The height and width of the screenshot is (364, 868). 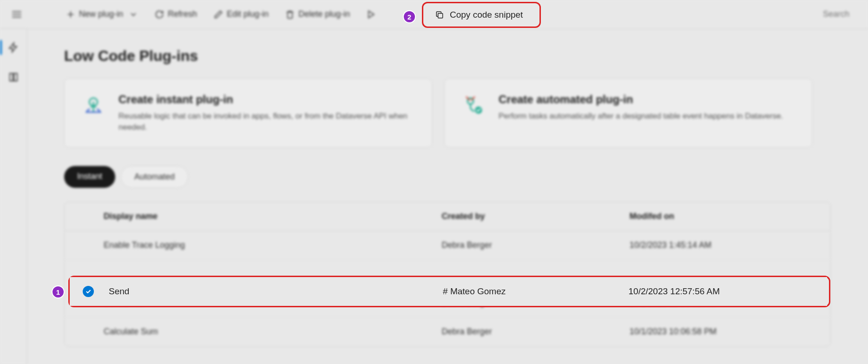 What do you see at coordinates (482, 15) in the screenshot?
I see `copy-code-snippet-button: Copy code snippet` at bounding box center [482, 15].